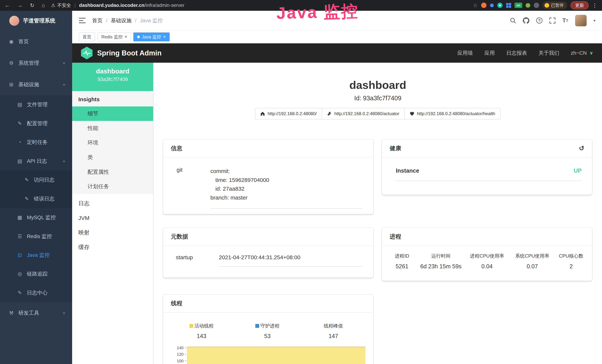 This screenshot has width=602, height=364. What do you see at coordinates (113, 100) in the screenshot?
I see `insights-label: Insights` at bounding box center [113, 100].